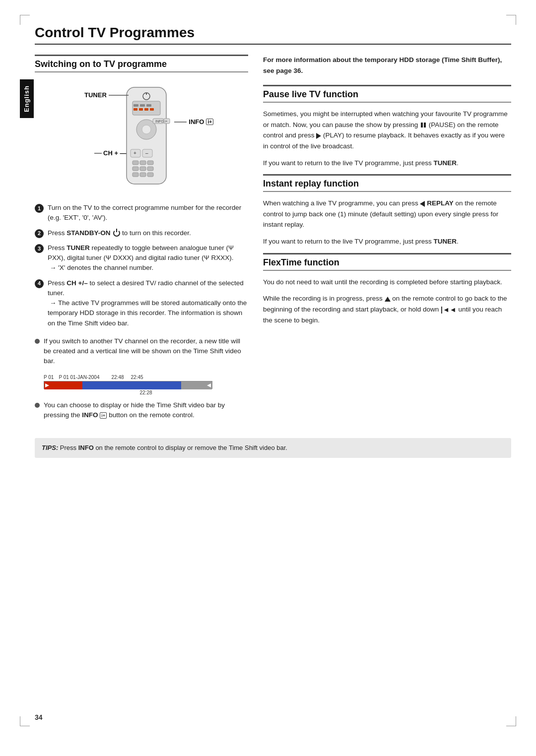 The image size is (536, 756). Describe the element at coordinates (273, 448) in the screenshot. I see `tips-box: TIPS: Press INFO on the remote control t…` at that location.